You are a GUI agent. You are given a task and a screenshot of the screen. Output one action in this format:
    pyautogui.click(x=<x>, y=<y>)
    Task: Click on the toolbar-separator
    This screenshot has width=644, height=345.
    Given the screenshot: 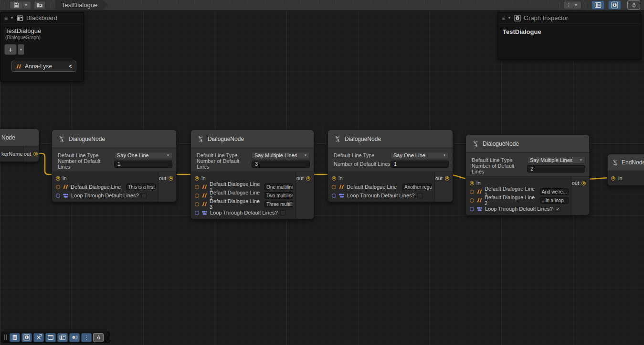 What is the action you would take?
    pyautogui.click(x=51, y=5)
    